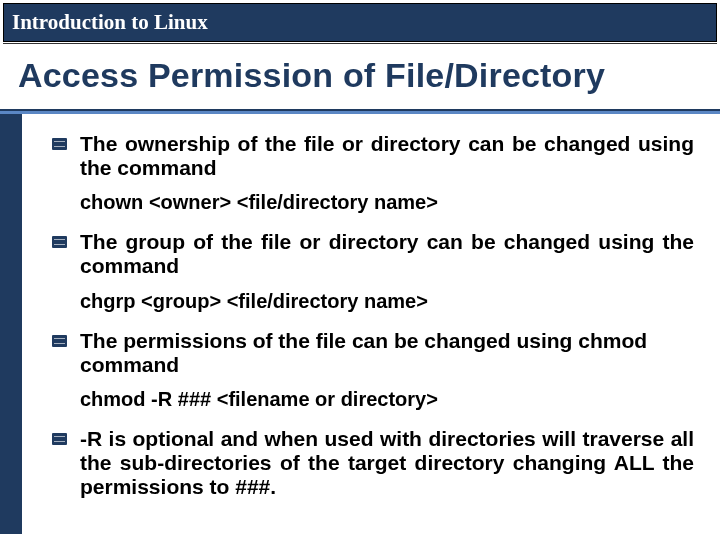  What do you see at coordinates (387, 353) in the screenshot?
I see `bullet-text: The permissions of the file can be chang…` at bounding box center [387, 353].